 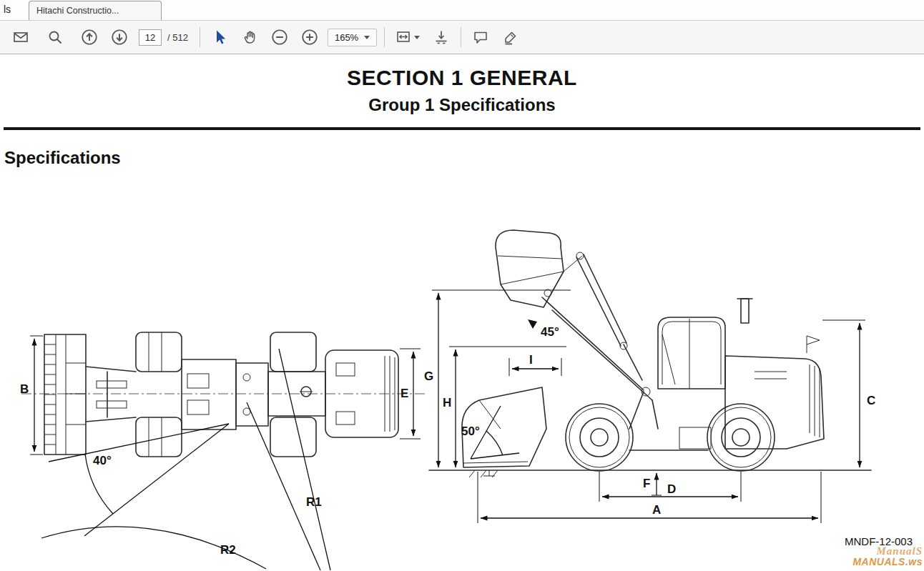 I want to click on page-number-input, so click(x=150, y=37).